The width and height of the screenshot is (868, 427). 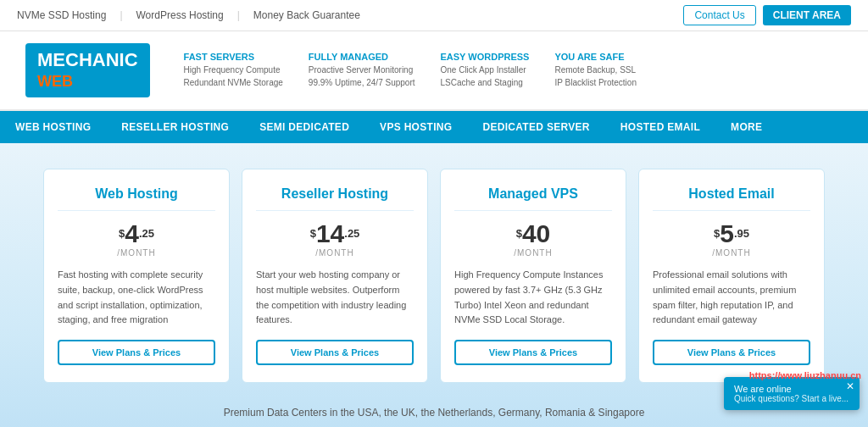 I want to click on nav-dedicated-server: DEDICATED SERVER, so click(x=536, y=127).